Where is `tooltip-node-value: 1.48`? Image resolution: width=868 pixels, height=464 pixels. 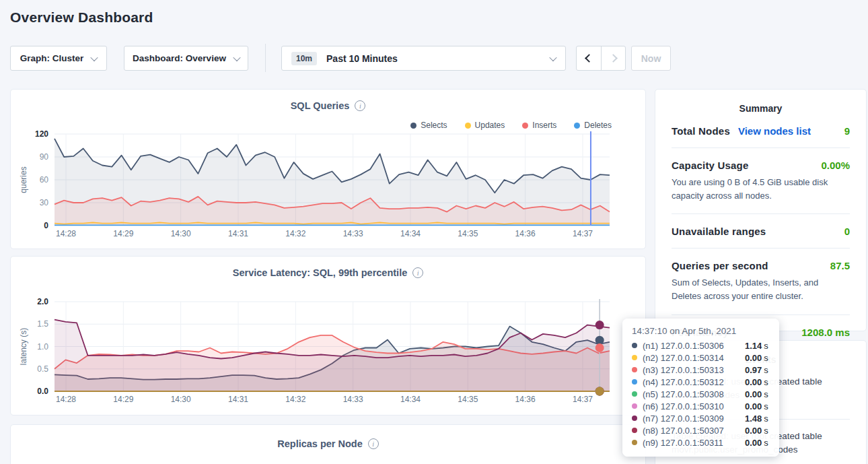
tooltip-node-value: 1.48 is located at coordinates (754, 419).